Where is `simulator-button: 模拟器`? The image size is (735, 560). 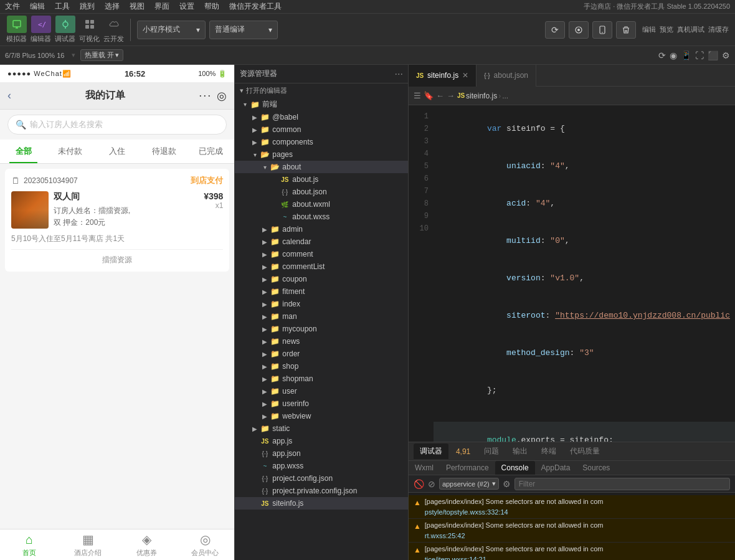 simulator-button: 模拟器 is located at coordinates (16, 30).